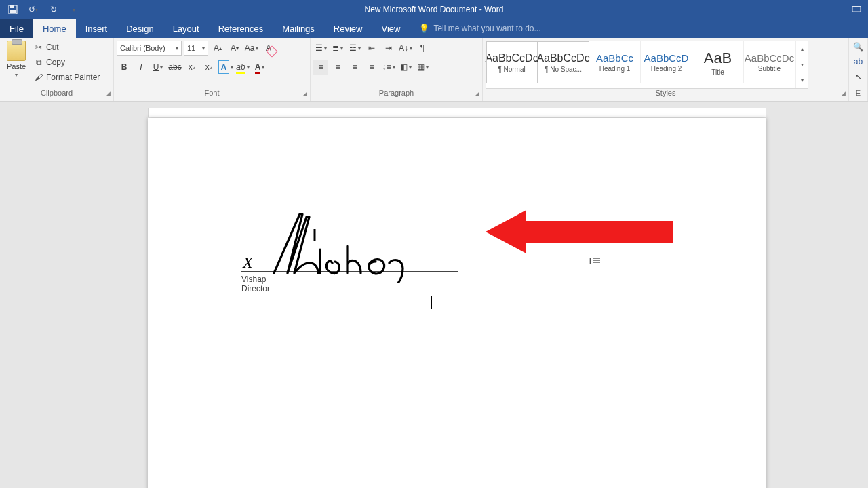 This screenshot has width=868, height=488. What do you see at coordinates (54, 28) in the screenshot?
I see `tab-home: Home` at bounding box center [54, 28].